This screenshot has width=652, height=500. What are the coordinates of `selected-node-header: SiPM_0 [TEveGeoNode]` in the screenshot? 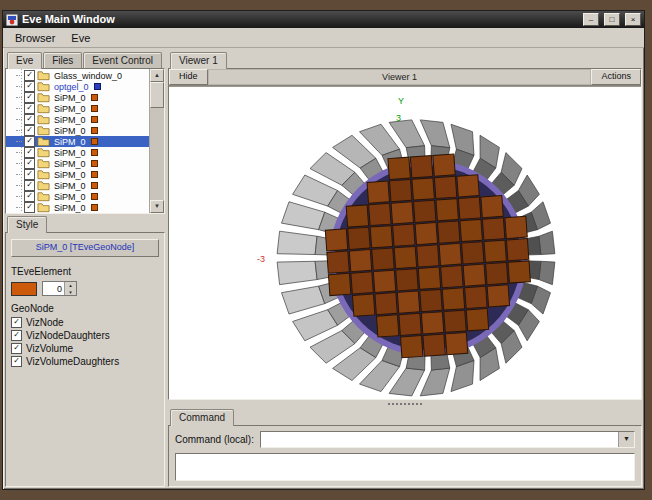 It's located at (85, 248).